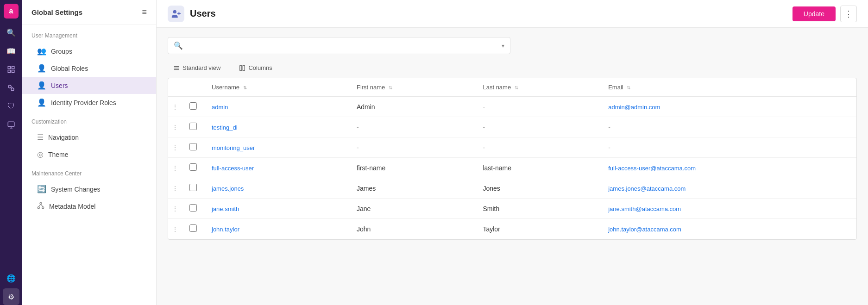 This screenshot has height=305, width=868. What do you see at coordinates (11, 278) in the screenshot?
I see `globe-nav-icon: 🌐` at bounding box center [11, 278].